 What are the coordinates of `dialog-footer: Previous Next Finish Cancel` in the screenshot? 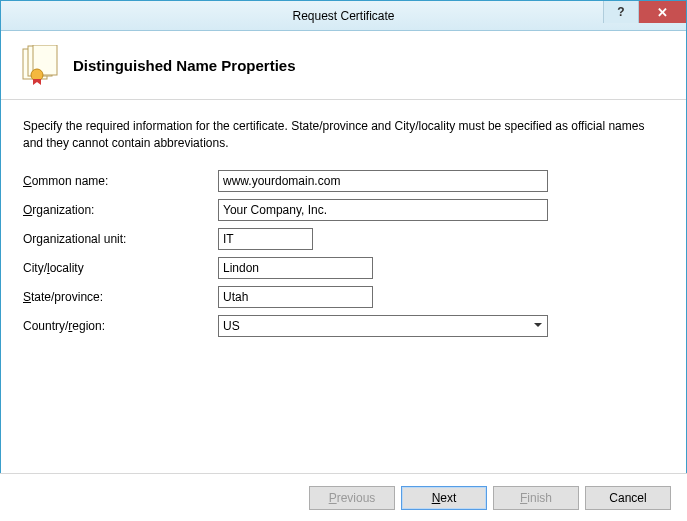 It's located at (344, 497).